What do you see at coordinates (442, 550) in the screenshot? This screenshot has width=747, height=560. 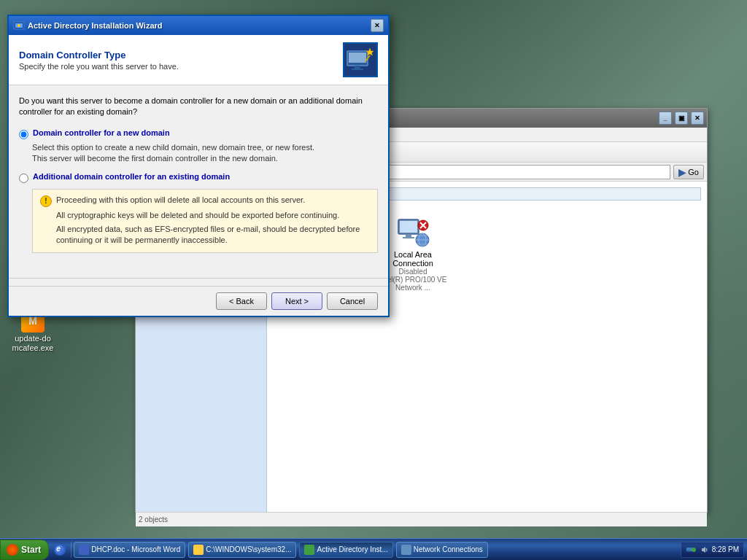 I see `taskbar-netconn-btn: Network Connections` at bounding box center [442, 550].